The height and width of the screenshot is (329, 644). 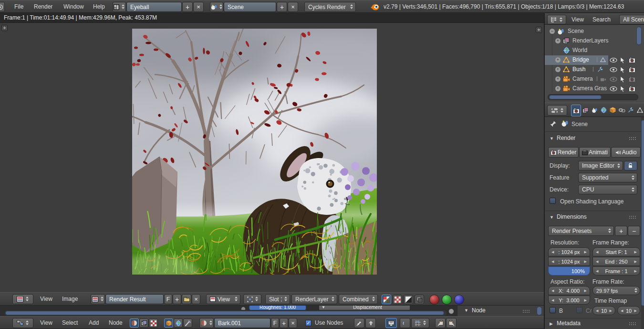 What do you see at coordinates (371, 323) in the screenshot?
I see `parent-node-tree-button` at bounding box center [371, 323].